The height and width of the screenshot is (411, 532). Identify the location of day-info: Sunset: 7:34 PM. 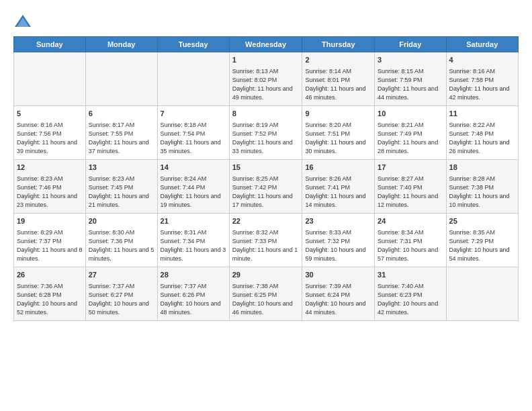
(193, 242).